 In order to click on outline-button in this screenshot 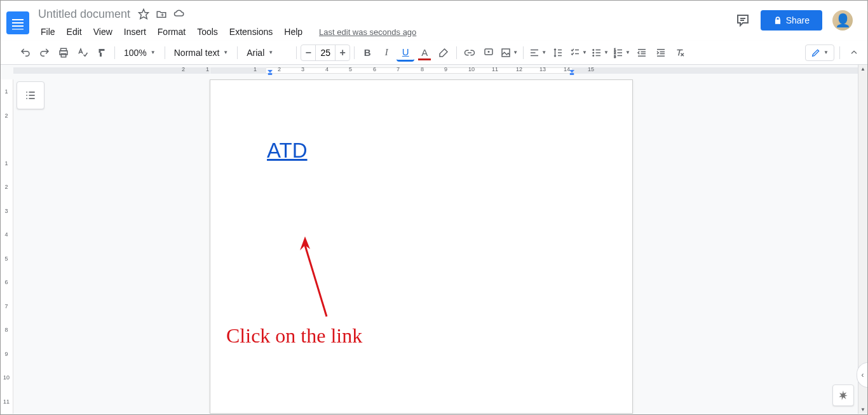, I will do `click(31, 95)`.